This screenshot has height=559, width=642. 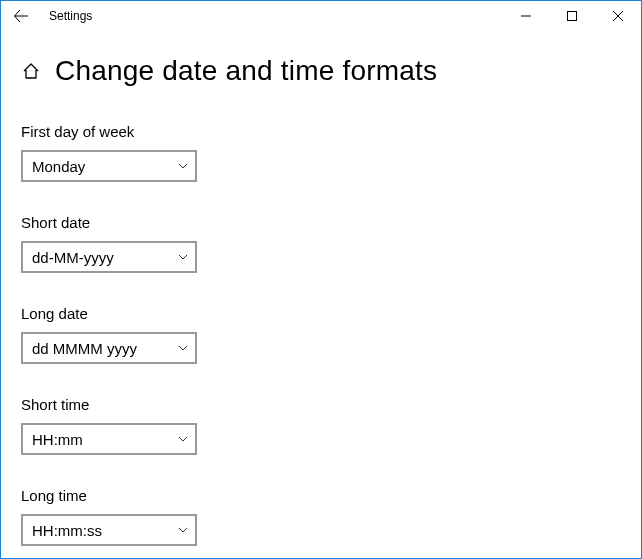 What do you see at coordinates (618, 16) in the screenshot?
I see `close-icon` at bounding box center [618, 16].